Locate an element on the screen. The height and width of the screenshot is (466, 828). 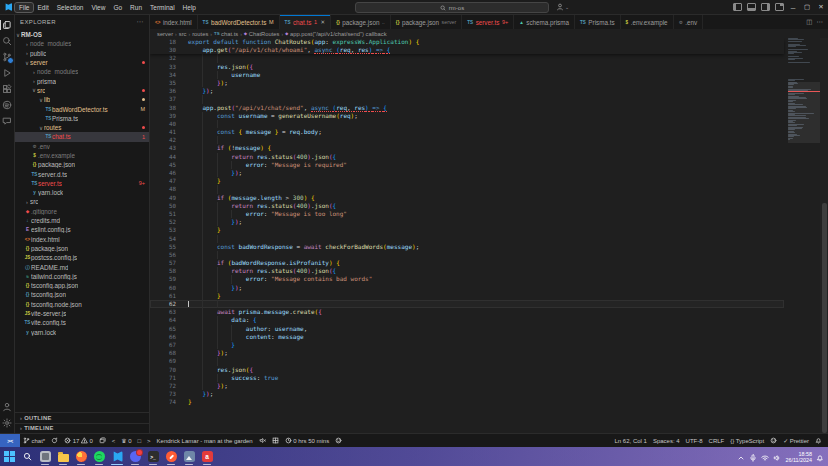
eol: CRLF is located at coordinates (717, 440).